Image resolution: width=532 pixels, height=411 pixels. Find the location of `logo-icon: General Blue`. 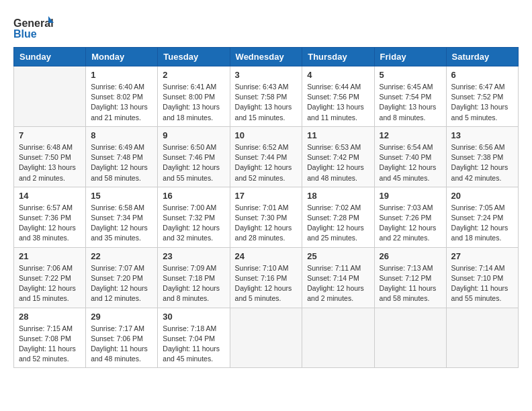

logo-icon: General Blue is located at coordinates (34, 27).